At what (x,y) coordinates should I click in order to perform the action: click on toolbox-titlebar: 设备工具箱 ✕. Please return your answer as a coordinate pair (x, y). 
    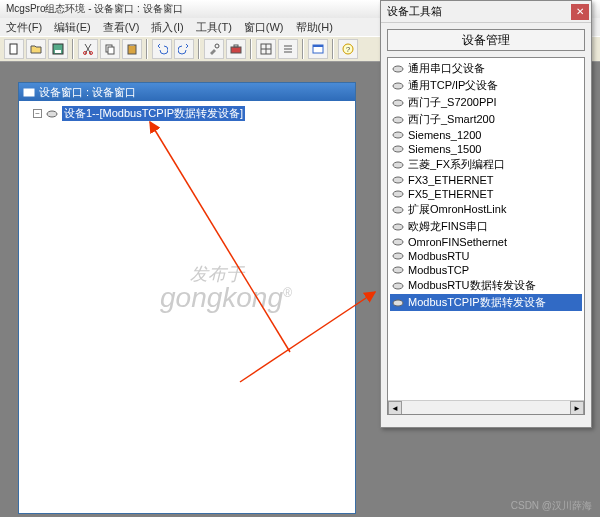
    Looking at the image, I should click on (486, 12).